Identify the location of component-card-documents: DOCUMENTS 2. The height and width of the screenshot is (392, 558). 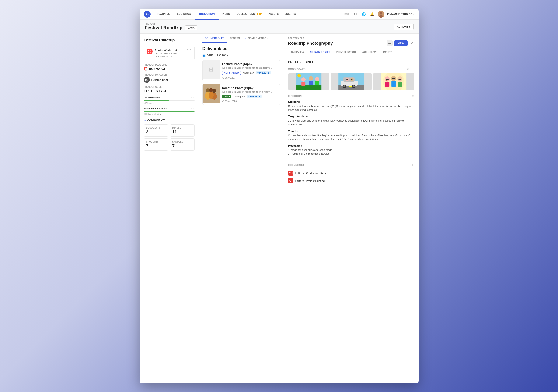
(156, 131).